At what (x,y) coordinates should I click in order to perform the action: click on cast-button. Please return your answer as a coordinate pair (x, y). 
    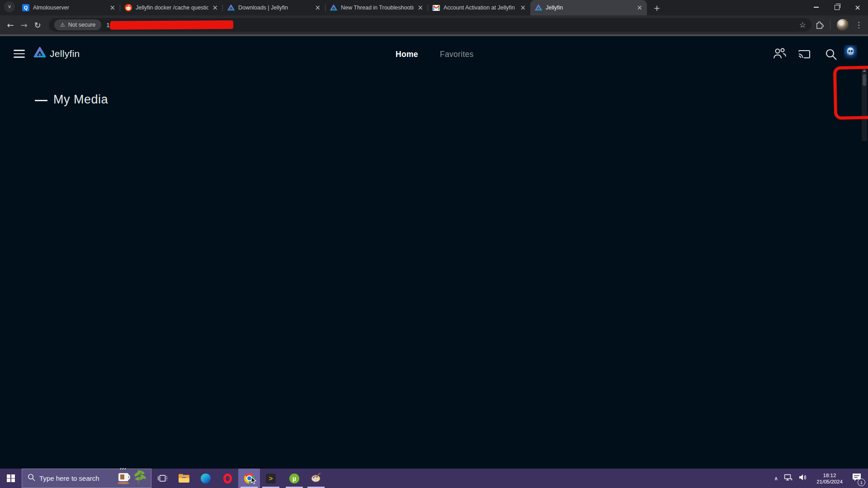
    Looking at the image, I should click on (804, 55).